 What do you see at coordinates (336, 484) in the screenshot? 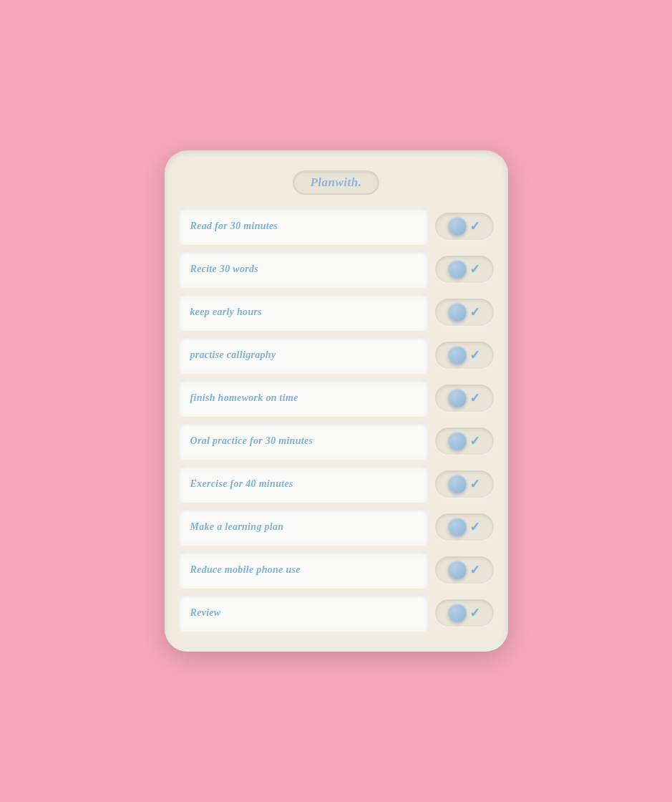
I see `task-row: Exercise for 40 minutes✓` at bounding box center [336, 484].